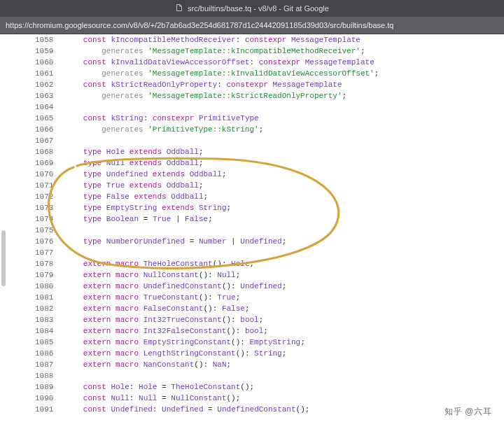  Describe the element at coordinates (228, 264) in the screenshot. I see `code-content: extern macro TheHoleConstant(): Hole;` at that location.